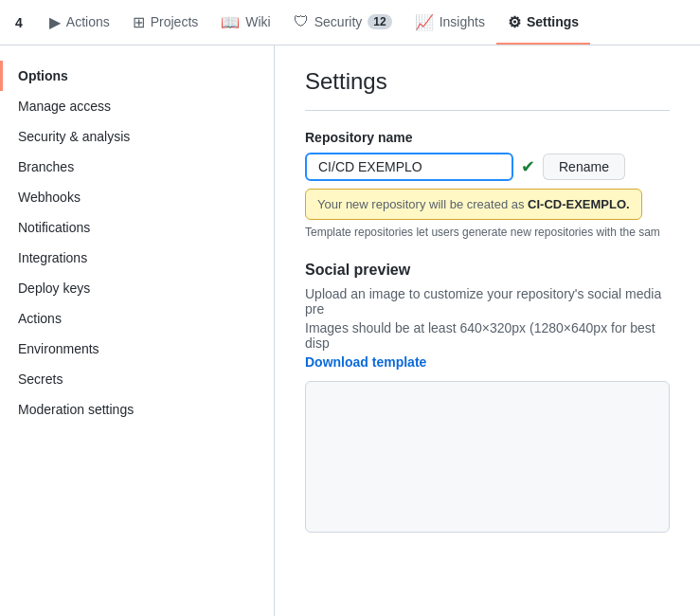 The image size is (700, 616). What do you see at coordinates (245, 23) in the screenshot?
I see `nav-item-wiki: 📖 Wiki` at bounding box center [245, 23].